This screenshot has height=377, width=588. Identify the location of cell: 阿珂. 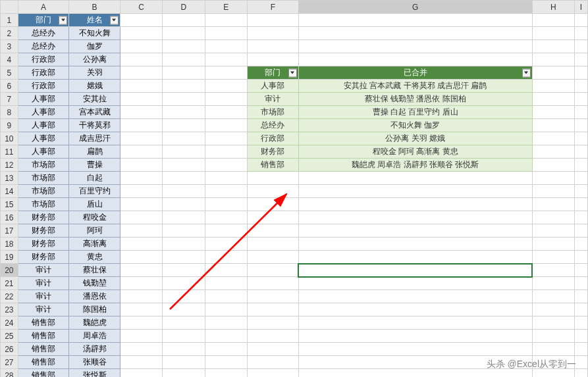
(95, 231).